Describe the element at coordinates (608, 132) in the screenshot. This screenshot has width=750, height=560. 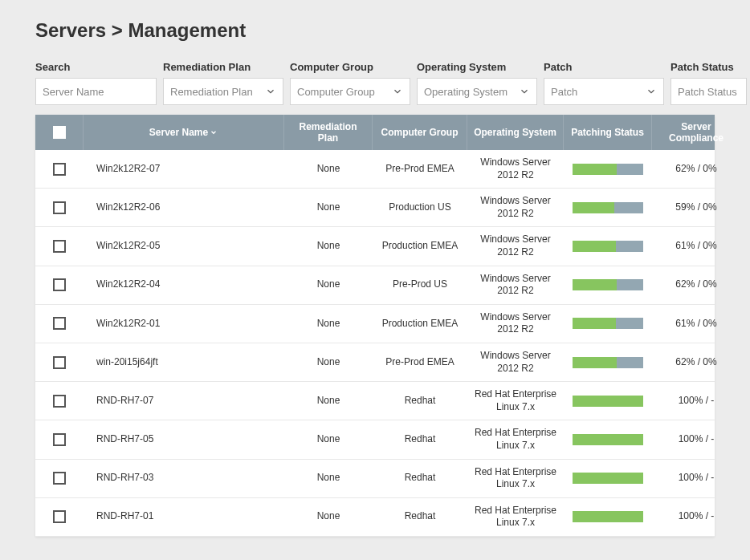
I see `column-patching-status: Patching Status` at that location.